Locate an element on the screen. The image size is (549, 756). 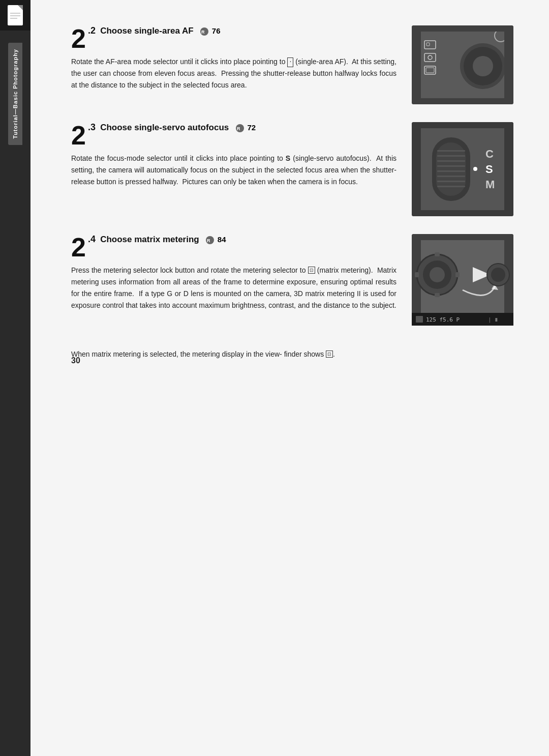
footer-body: When matrix metering is selected, the me… is located at coordinates (297, 354).